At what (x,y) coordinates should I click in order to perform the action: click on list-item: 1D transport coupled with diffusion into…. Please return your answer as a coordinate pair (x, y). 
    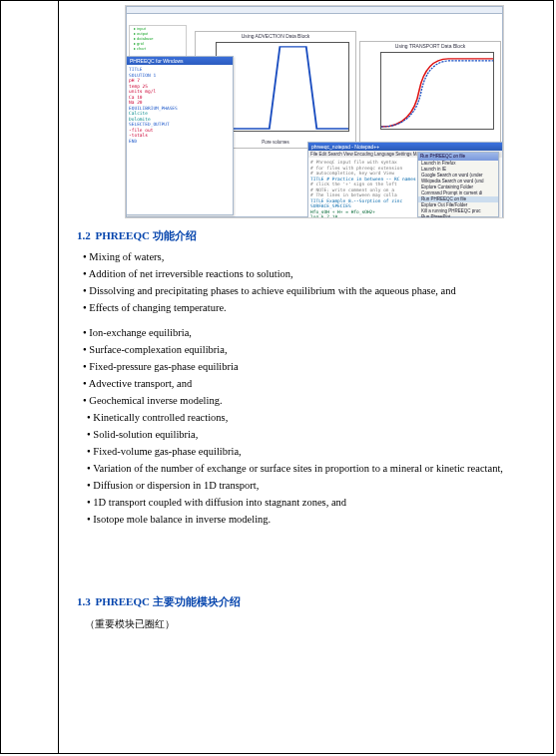
    Looking at the image, I should click on (315, 503).